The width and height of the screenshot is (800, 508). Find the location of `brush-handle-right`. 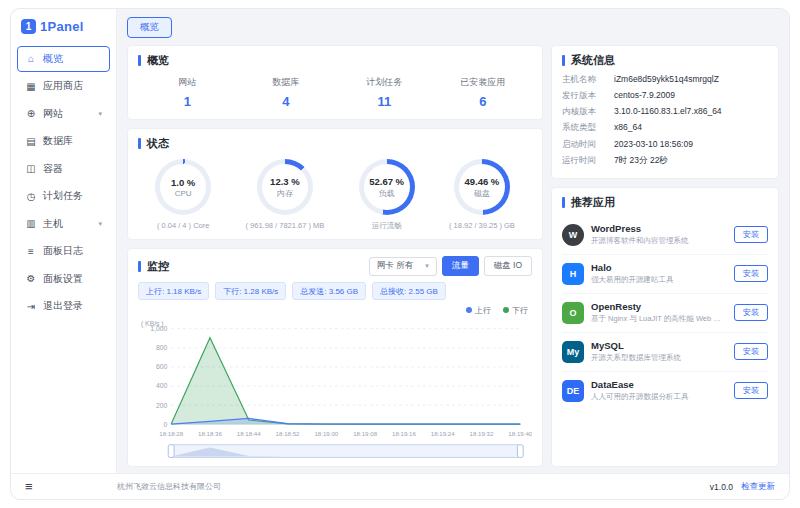

brush-handle-right is located at coordinates (520, 452).